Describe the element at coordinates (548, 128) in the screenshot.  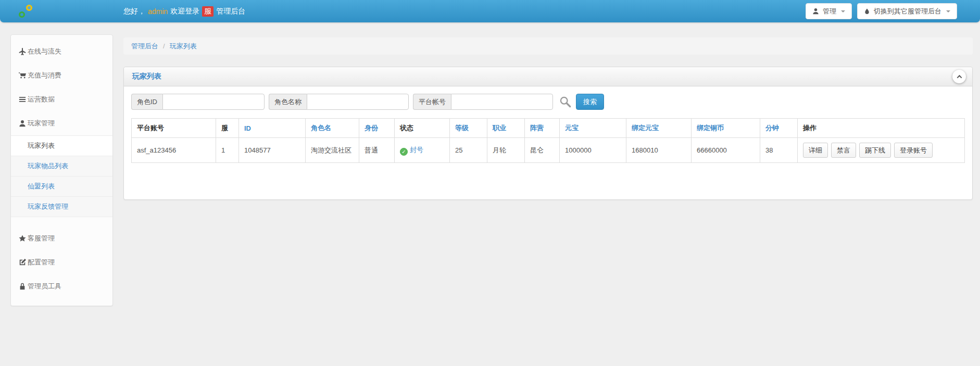
I see `table-header-row: 平台账号 服 ID 角色名 身份 状态 等级 职业 阵营 元宝 绑定元宝 绑定铜…` at that location.